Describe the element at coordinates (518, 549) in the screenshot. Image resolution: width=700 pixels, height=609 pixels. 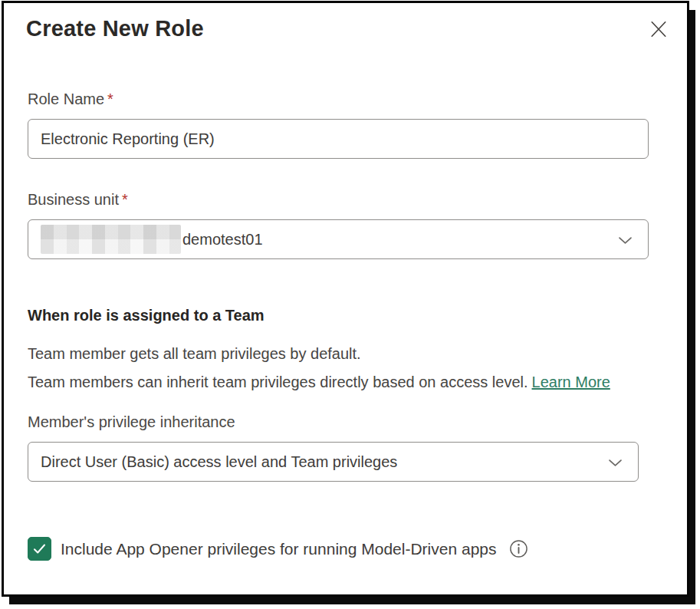
I see `info-button` at that location.